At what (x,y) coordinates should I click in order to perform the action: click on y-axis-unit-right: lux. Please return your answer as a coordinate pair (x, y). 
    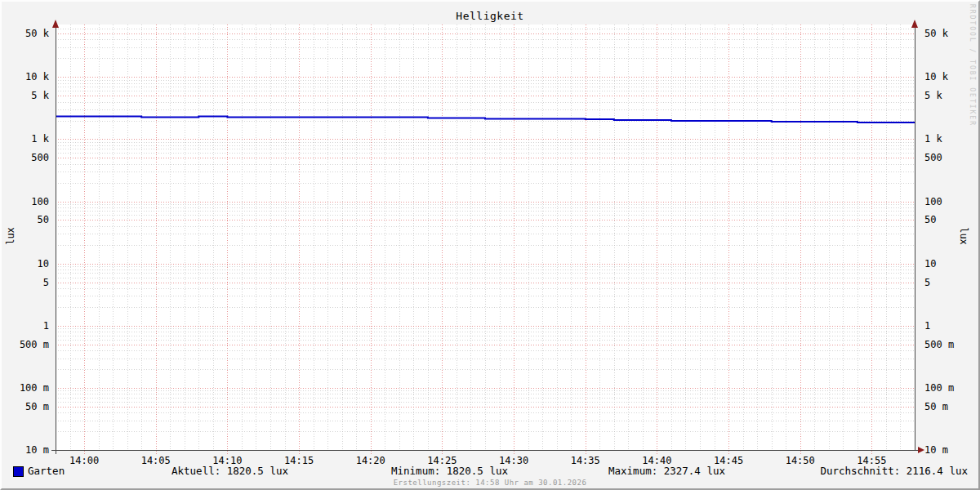
    Looking at the image, I should click on (964, 236).